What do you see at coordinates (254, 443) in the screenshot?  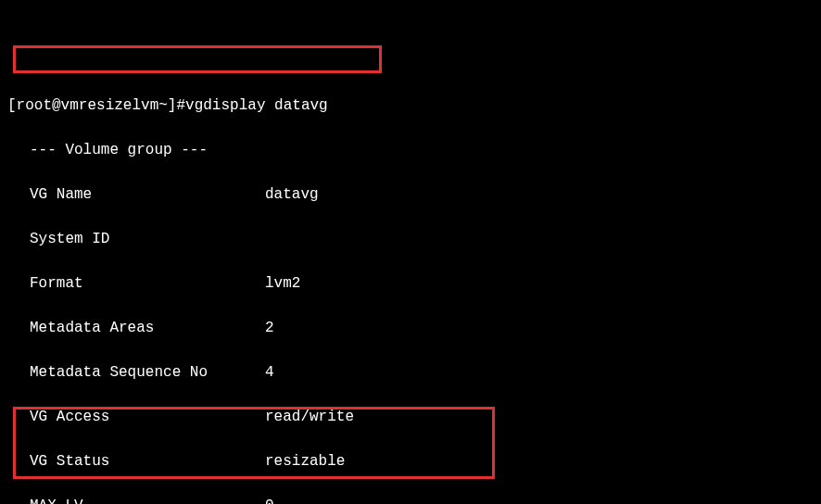 I see `highlight-pe-sizes` at bounding box center [254, 443].